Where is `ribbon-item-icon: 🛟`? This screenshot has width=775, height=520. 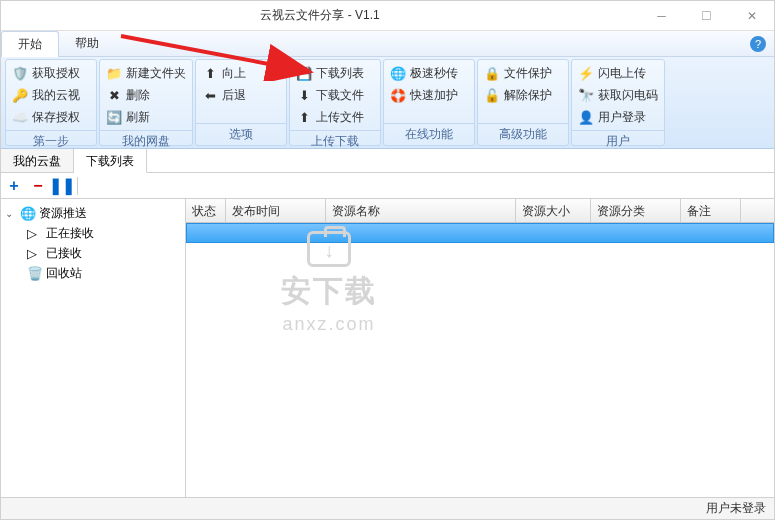 ribbon-item-icon: 🛟 is located at coordinates (398, 95).